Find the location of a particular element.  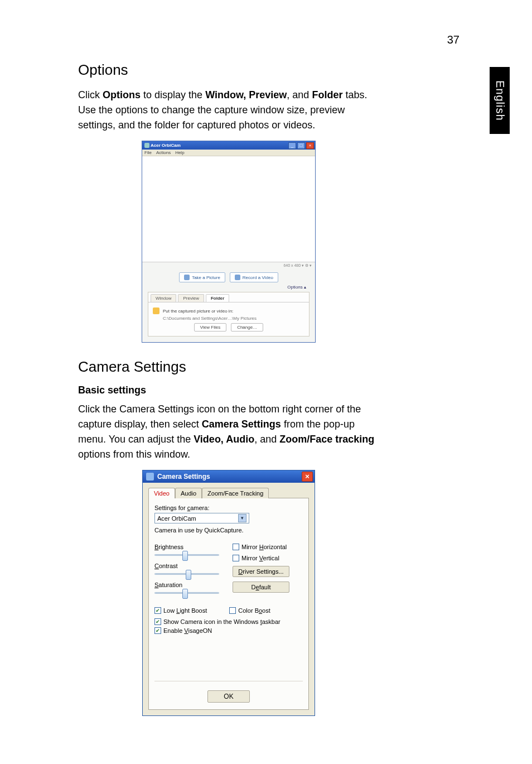

divider is located at coordinates (229, 681).